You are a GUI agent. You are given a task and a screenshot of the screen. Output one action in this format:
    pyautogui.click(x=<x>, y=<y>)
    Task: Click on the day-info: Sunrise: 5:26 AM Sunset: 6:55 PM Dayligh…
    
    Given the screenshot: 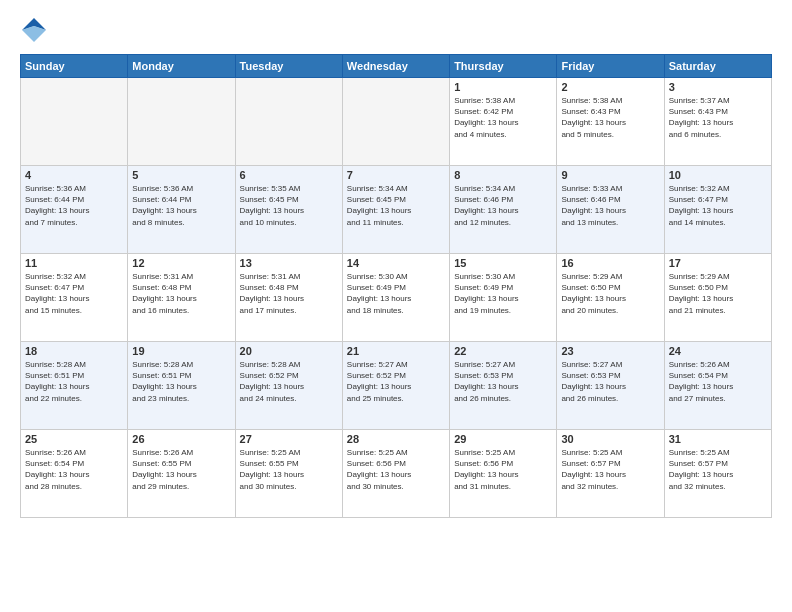 What is the action you would take?
    pyautogui.click(x=181, y=470)
    